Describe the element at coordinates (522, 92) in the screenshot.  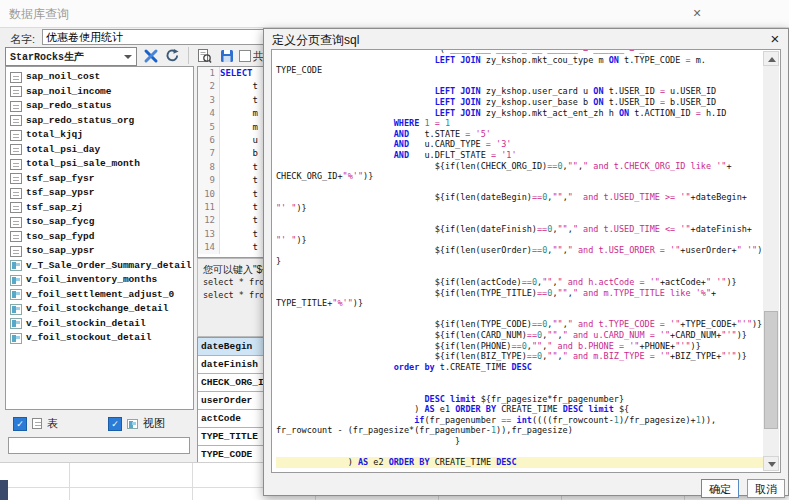
I see `sql-row: LEFT JOIN zy_kshop.user_card u ON t.USER…` at that location.